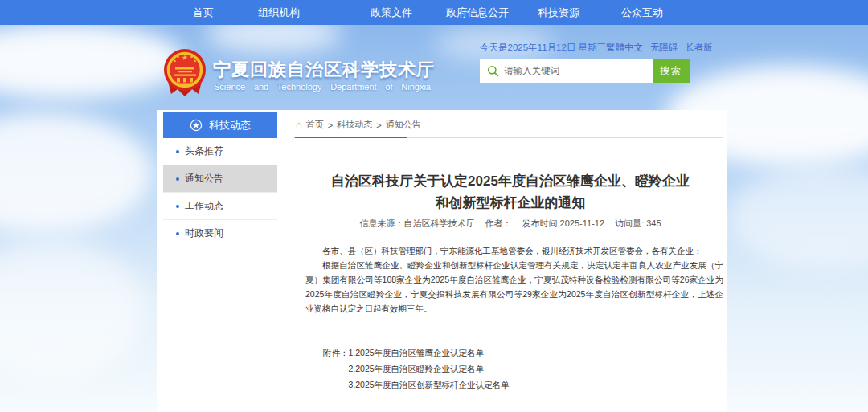  I want to click on article-paragraph: 根据自治区雏鹰企业、瞪羚企业和创新型标杆企业认定管理有关规定，决定认定半亩良人农…, so click(514, 287).